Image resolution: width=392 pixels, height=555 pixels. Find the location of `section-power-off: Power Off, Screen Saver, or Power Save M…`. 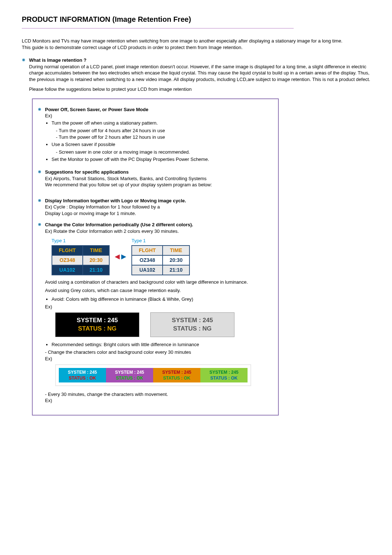

section-power-off: Power Off, Screen Saver, or Power Save M… is located at coordinates (155, 135).